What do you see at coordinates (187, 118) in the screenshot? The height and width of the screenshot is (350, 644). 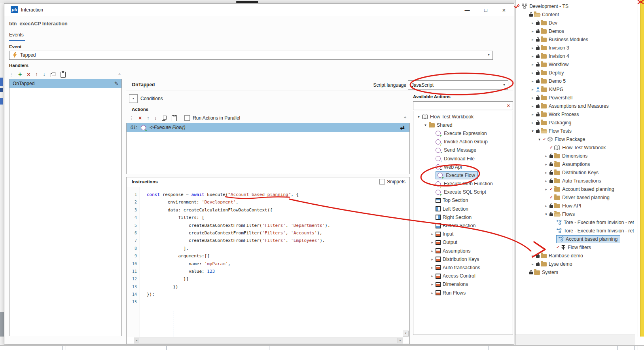 I see `run-parallel-checkbox` at bounding box center [187, 118].